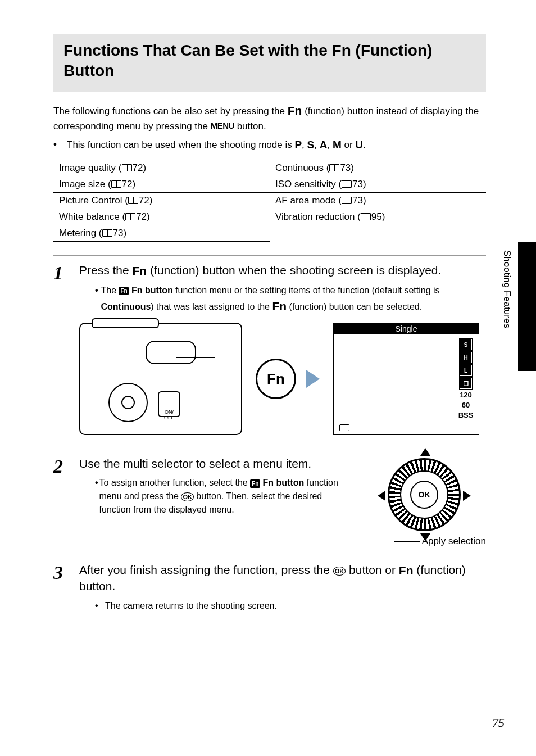  What do you see at coordinates (283, 379) in the screenshot?
I see `step1-figure: ON/ OFF Fn Single S H L ❐ 120 60` at bounding box center [283, 379].